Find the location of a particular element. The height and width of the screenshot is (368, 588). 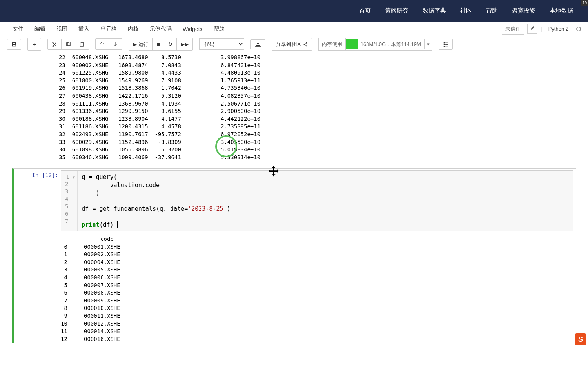

move-down-button: 🡣 is located at coordinates (115, 44).